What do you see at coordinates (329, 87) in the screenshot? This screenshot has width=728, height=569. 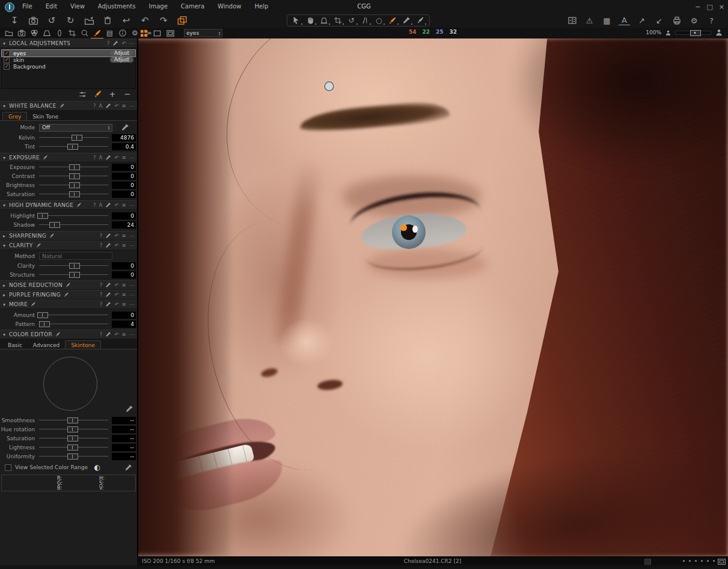 I see `brush-cursor` at bounding box center [329, 87].